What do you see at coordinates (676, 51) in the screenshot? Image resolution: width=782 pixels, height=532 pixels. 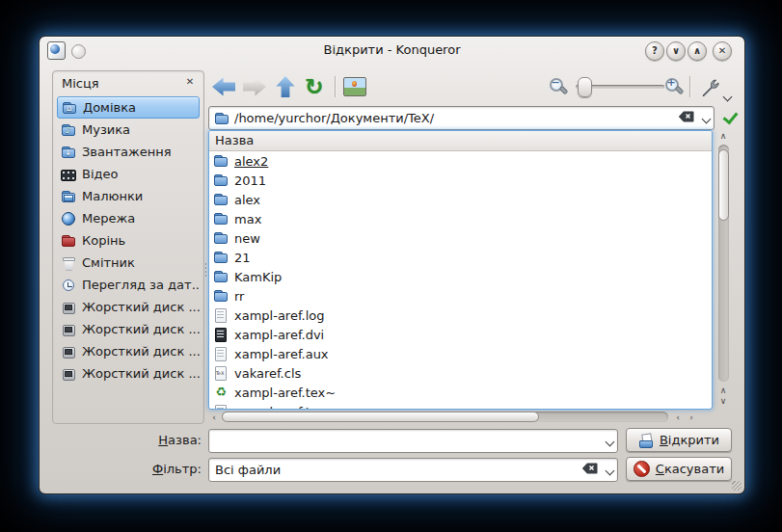 I see `minimize-button: ∨` at bounding box center [676, 51].